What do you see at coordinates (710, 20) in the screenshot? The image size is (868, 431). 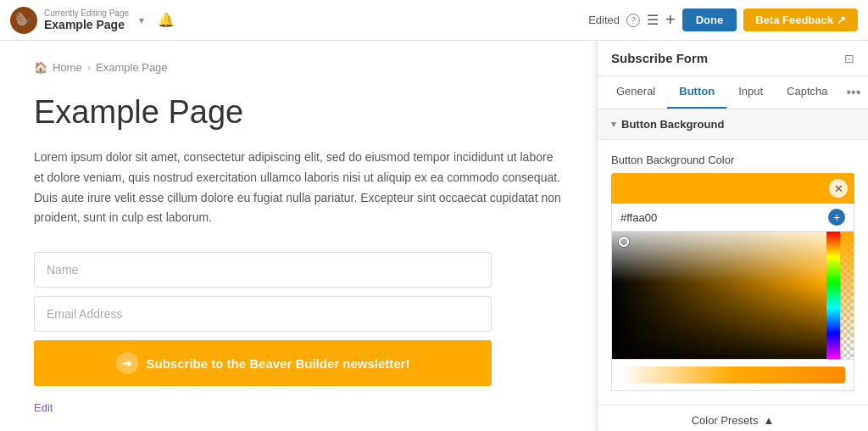 I see `done-button: Done` at bounding box center [710, 20].